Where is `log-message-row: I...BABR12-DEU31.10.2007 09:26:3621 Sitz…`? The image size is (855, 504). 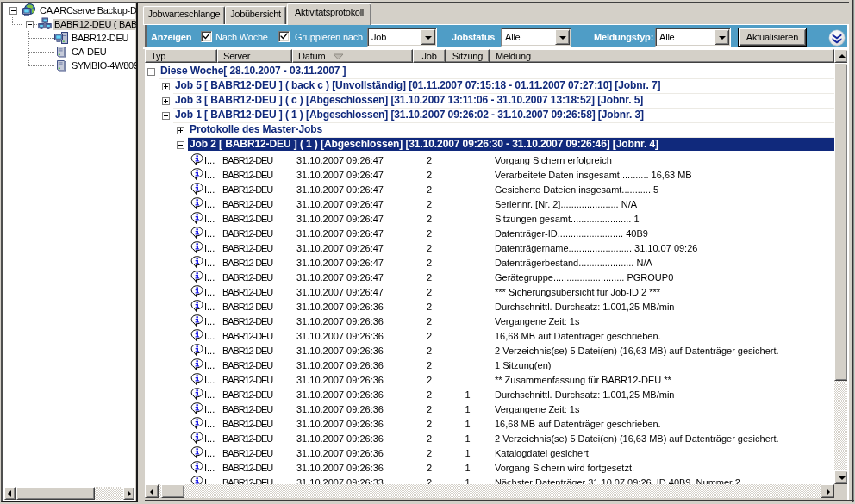
log-message-row: I...BABR12-DEU31.10.2007 09:26:3621 Sitz… is located at coordinates (490, 365).